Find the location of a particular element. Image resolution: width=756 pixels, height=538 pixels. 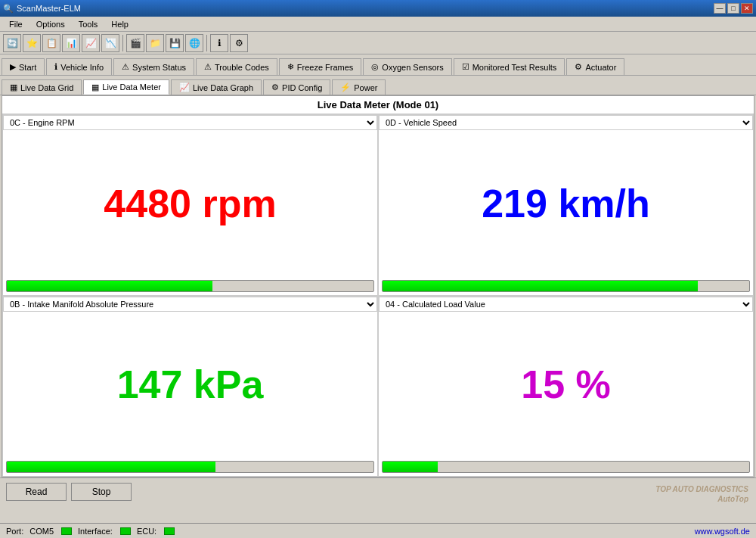

meter-dropdown-load: 04 - Calculated Load Value is located at coordinates (565, 304).